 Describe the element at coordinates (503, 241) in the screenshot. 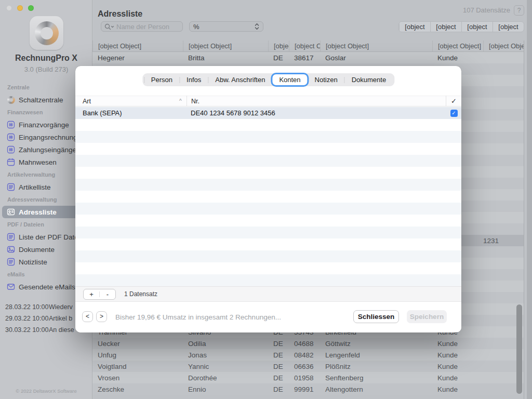

I see `cell-kundennr: 1231` at that location.